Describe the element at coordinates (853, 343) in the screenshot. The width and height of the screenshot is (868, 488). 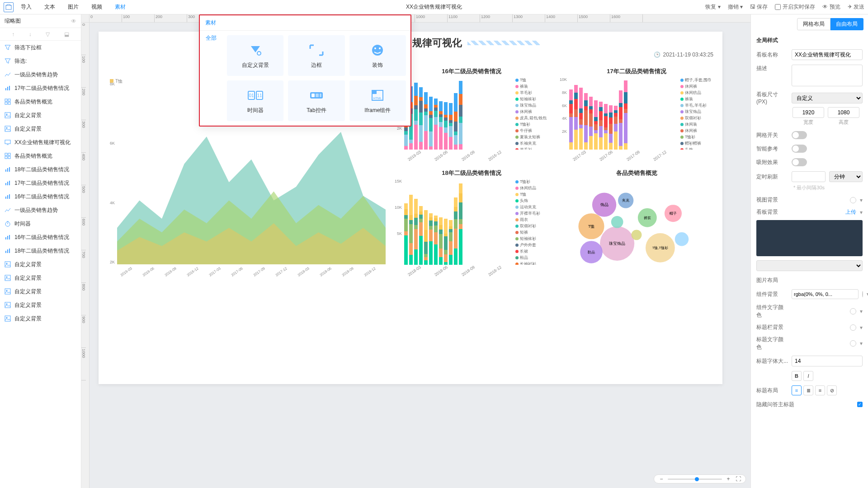
I see `title-text-swatch` at that location.